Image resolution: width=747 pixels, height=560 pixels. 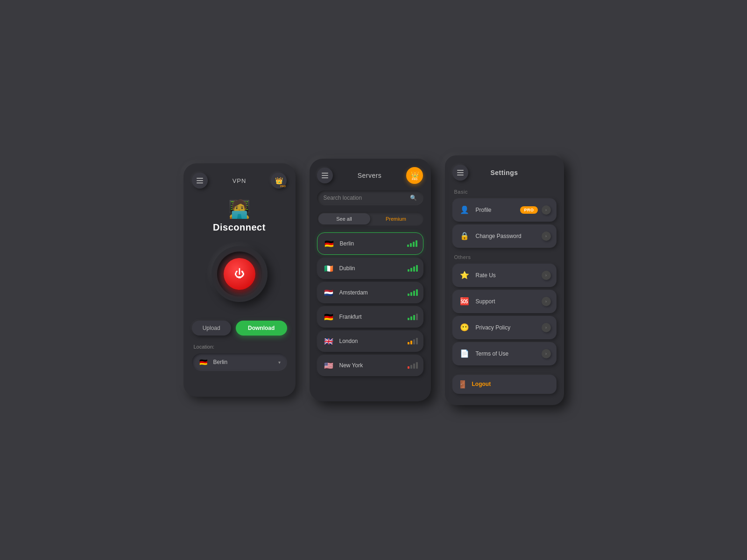 What do you see at coordinates (413, 293) in the screenshot?
I see `amsterdam-signal` at bounding box center [413, 293].